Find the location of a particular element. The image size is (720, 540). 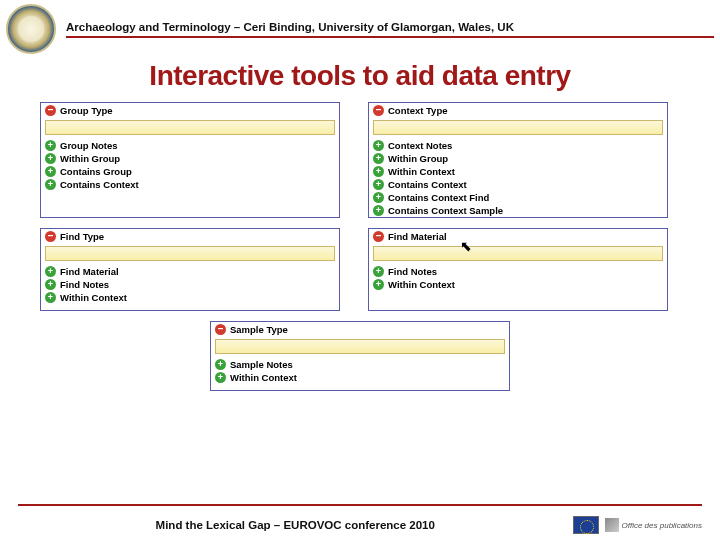

context-item: Within Group is located at coordinates (518, 158).